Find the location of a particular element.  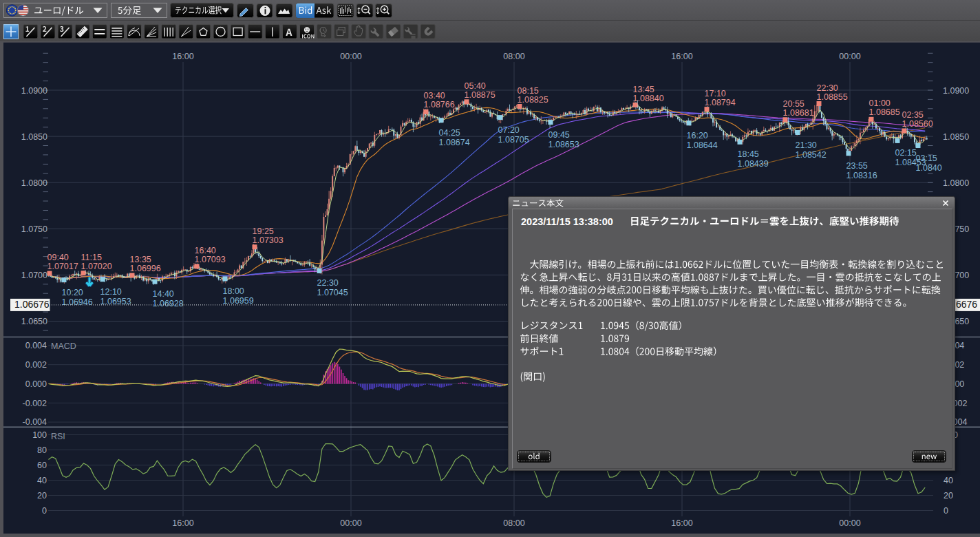

svg-text: 09:40 is located at coordinates (58, 257).